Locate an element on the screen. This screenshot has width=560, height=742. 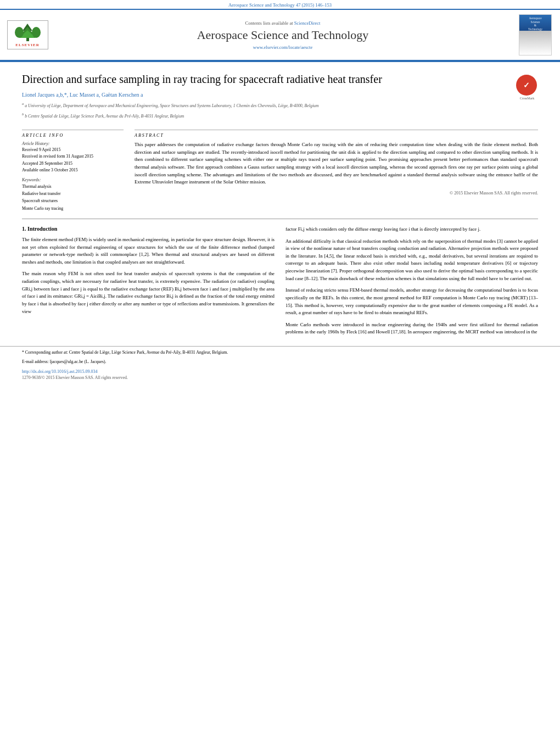
abstract-copyright: © 2015 Elsevier Masson SAS. All rights r… is located at coordinates (336, 193).